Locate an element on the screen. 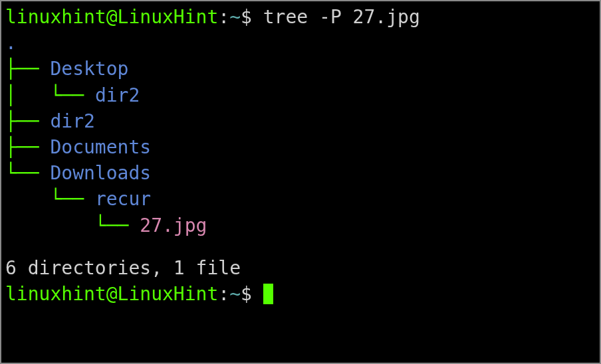  tree-root: . is located at coordinates (300, 43).